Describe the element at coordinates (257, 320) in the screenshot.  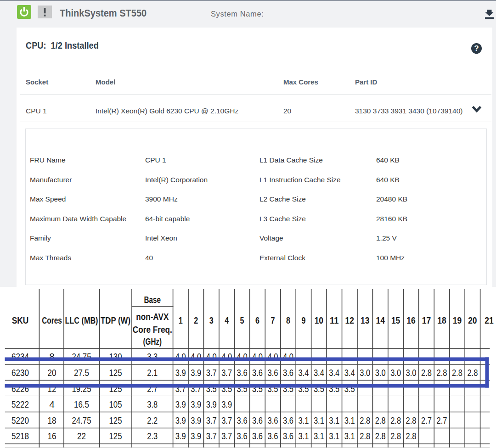
I see `svg-text: 6` at that location.